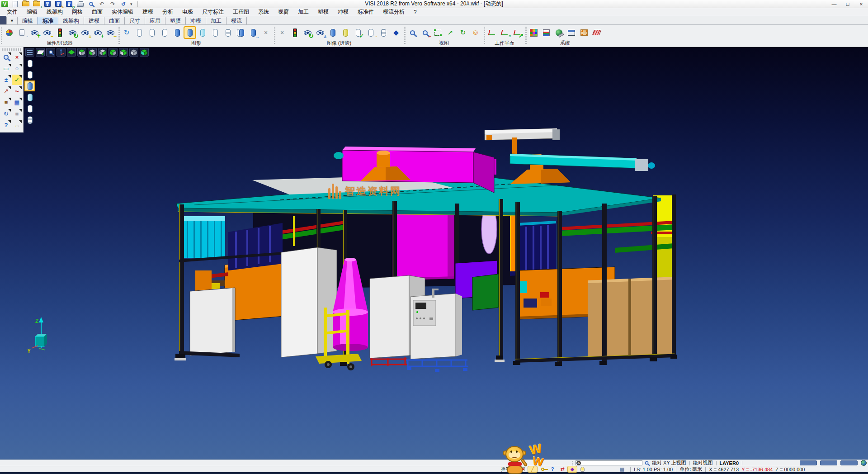 Image resolution: width=868 pixels, height=474 pixels. Describe the element at coordinates (729, 463) in the screenshot. I see `active-layer-label: LAYER0` at that location.